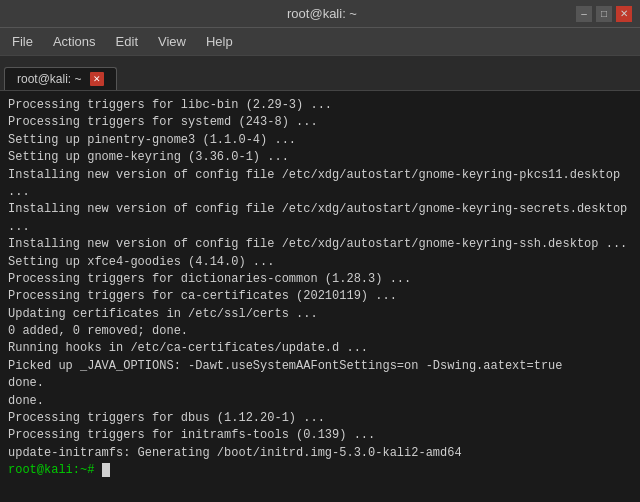 The image size is (640, 502). I want to click on terminal-line: update-initramfs: Generating /boot/initr…, so click(320, 454).